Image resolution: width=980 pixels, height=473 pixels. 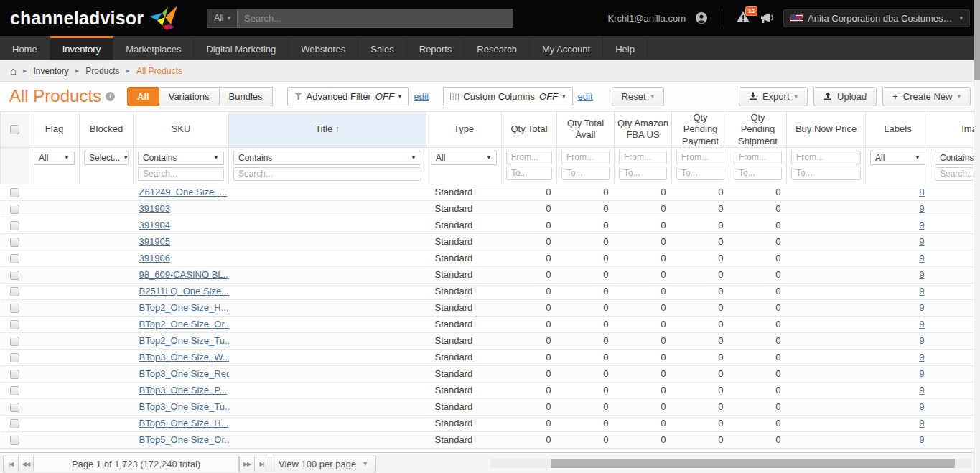 I want to click on user-avatar-icon, so click(x=701, y=18).